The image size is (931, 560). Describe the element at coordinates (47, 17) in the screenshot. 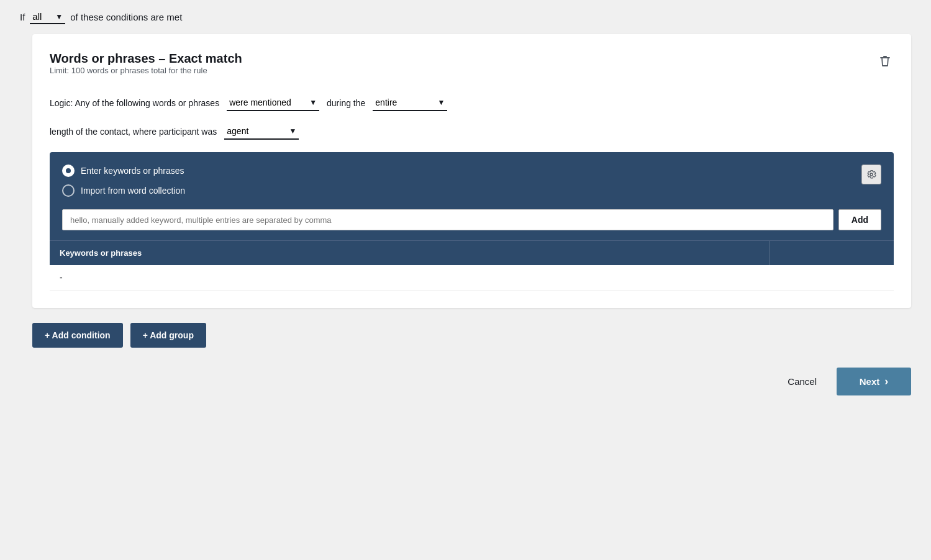

I see `all-dropdown-wrapper: all any ▼` at that location.